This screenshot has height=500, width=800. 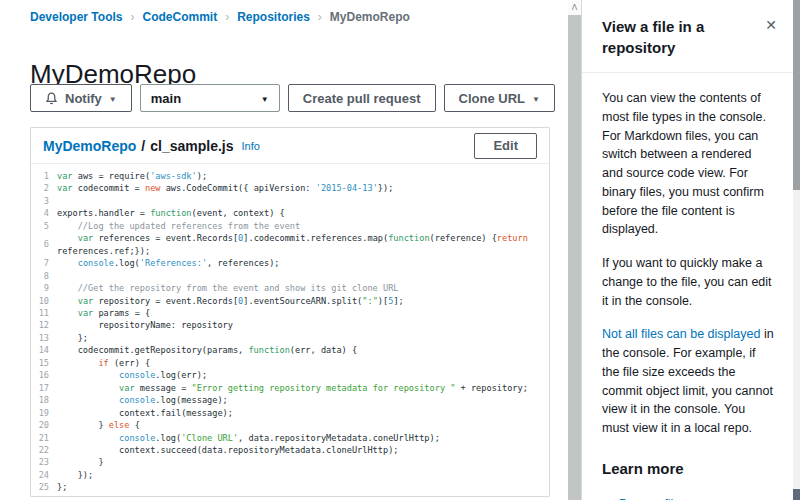 What do you see at coordinates (290, 213) in the screenshot?
I see `code-line: 4exports.handler = function(event, conte…` at bounding box center [290, 213].